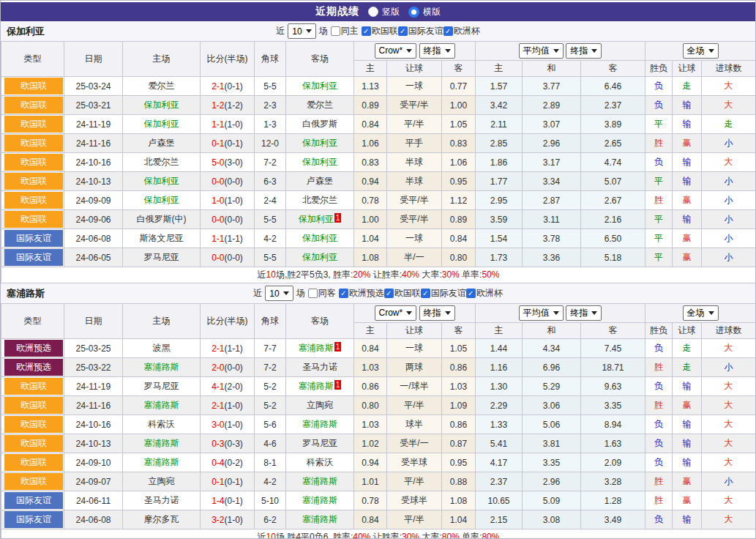  Describe the element at coordinates (322, 293) in the screenshot. I see `same-venue-filter: 同客` at that location.